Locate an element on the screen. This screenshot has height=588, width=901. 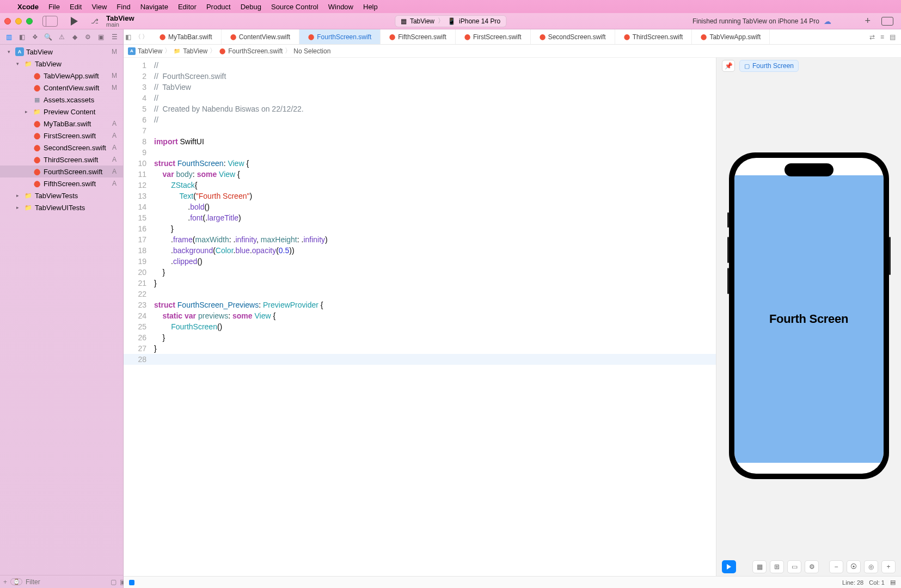
menu-file: File is located at coordinates (54, 7).